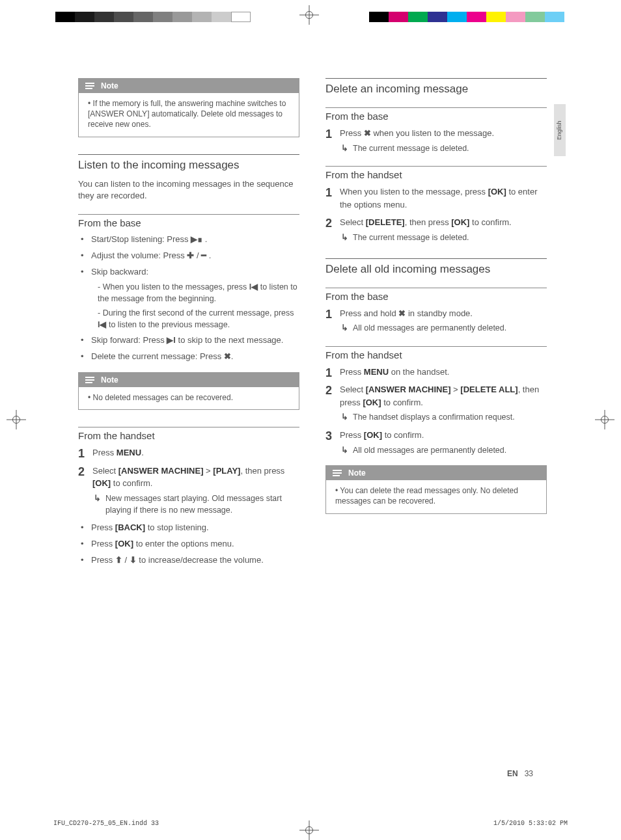 The height and width of the screenshot is (840, 621). I want to click on note-box: Note No deleted messages can be recovere…, so click(189, 391).